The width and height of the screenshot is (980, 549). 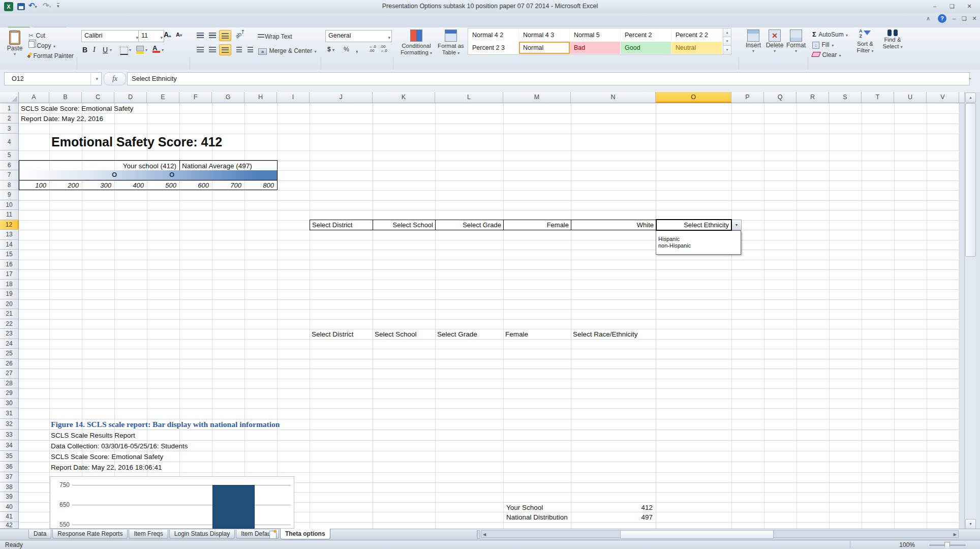 I want to click on percent-style-button: %, so click(x=347, y=49).